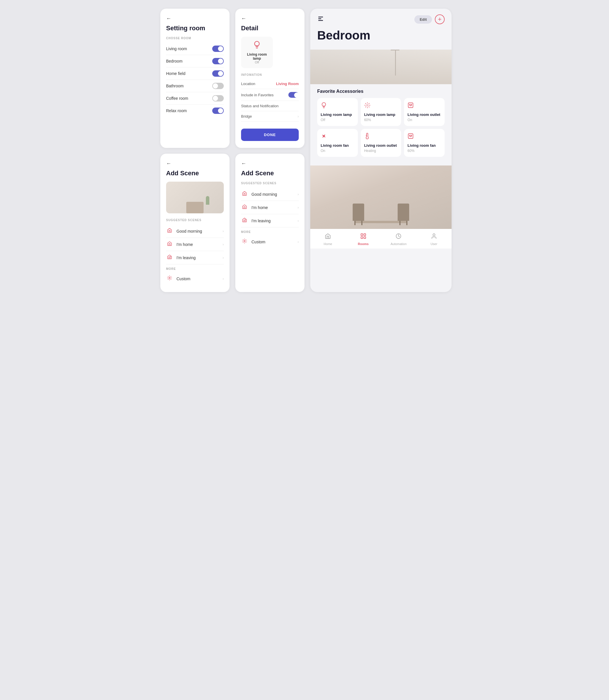 This screenshot has height=700, width=609. I want to click on scene-custom-left: Custom ›, so click(195, 279).